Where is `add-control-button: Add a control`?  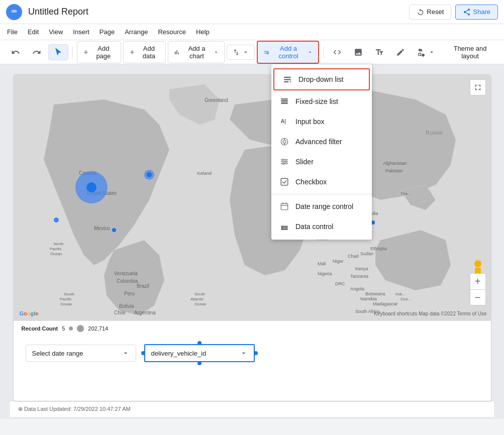
add-control-button: Add a control is located at coordinates (288, 52).